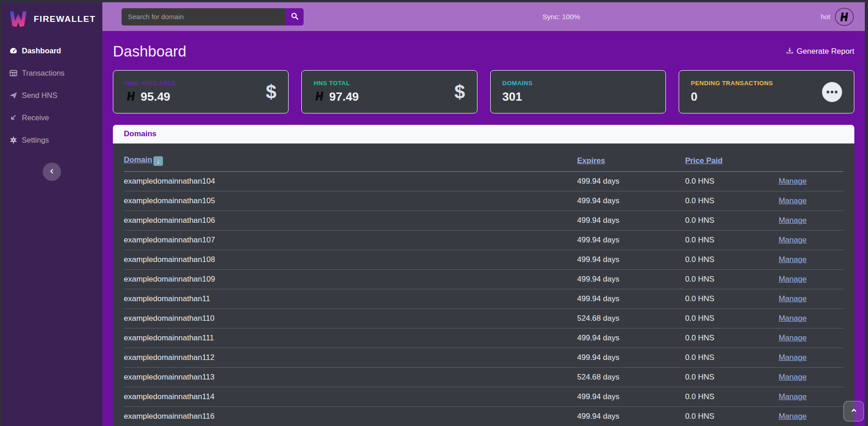 The height and width of the screenshot is (426, 868). I want to click on domain-row: exampledomainnathan105499.94 days0.0 HNS…, so click(483, 201).